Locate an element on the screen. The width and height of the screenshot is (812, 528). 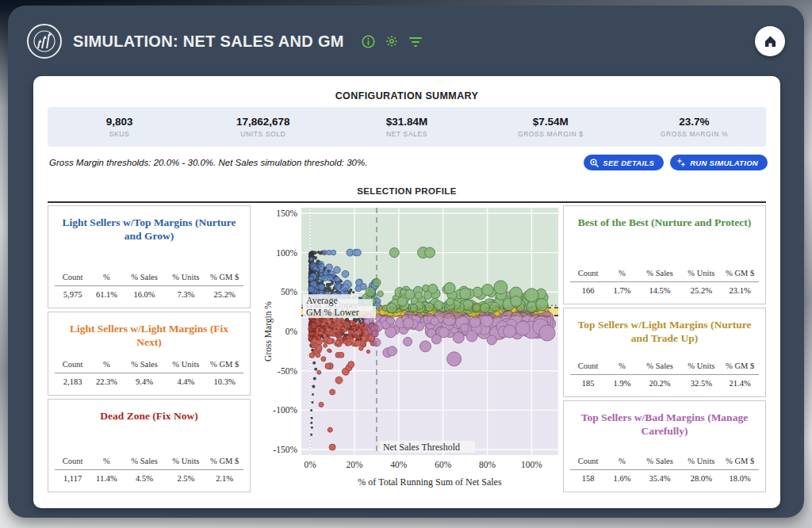
magnifier-icon is located at coordinates (595, 163).